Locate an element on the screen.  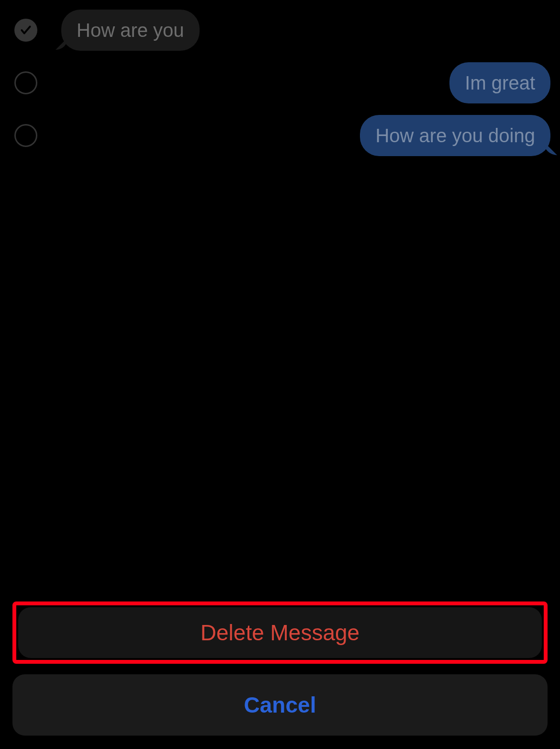
message-row: How are you doing is located at coordinates (280, 136).